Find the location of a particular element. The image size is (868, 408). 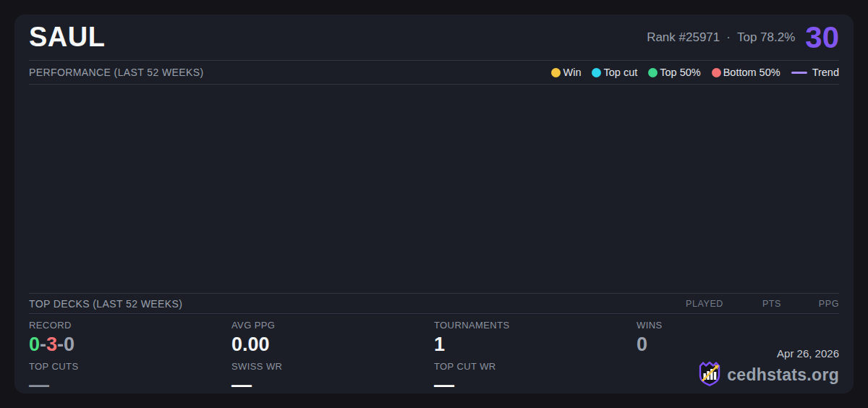

rank-number: Rank #25971 is located at coordinates (683, 38).